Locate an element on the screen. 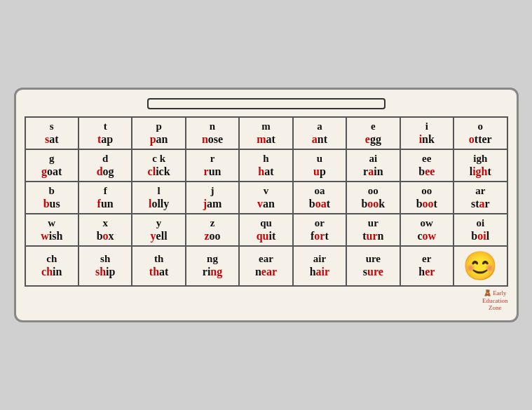 The width and height of the screenshot is (532, 410). chart-title is located at coordinates (266, 104).